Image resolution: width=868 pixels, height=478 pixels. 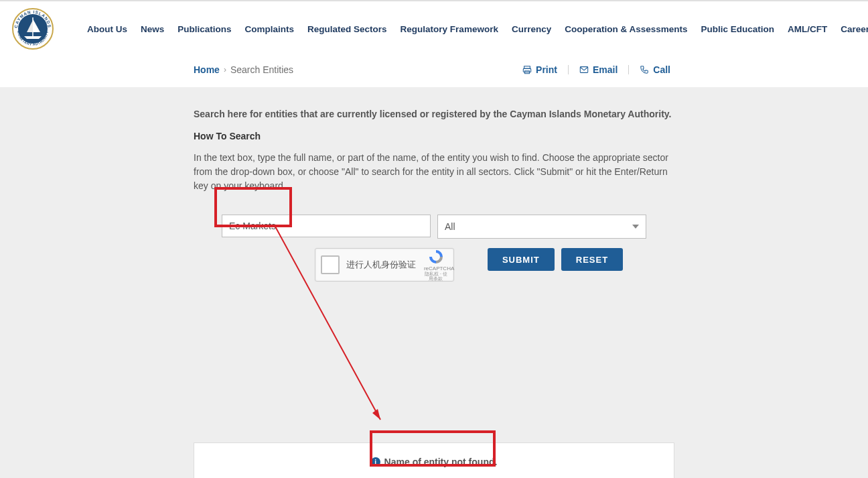 I want to click on nav-about-us: About Us, so click(x=107, y=29).